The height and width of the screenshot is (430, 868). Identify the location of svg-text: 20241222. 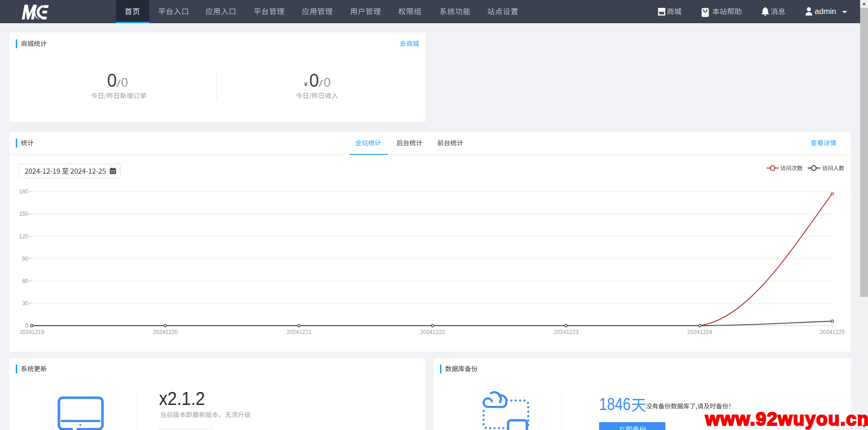
(433, 332).